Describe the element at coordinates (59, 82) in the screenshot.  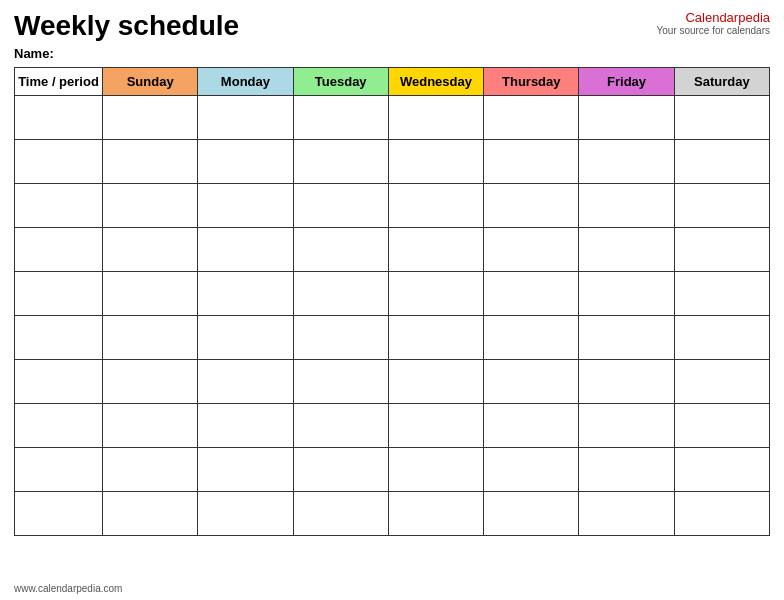
I see `col-header-time: Time / period` at that location.